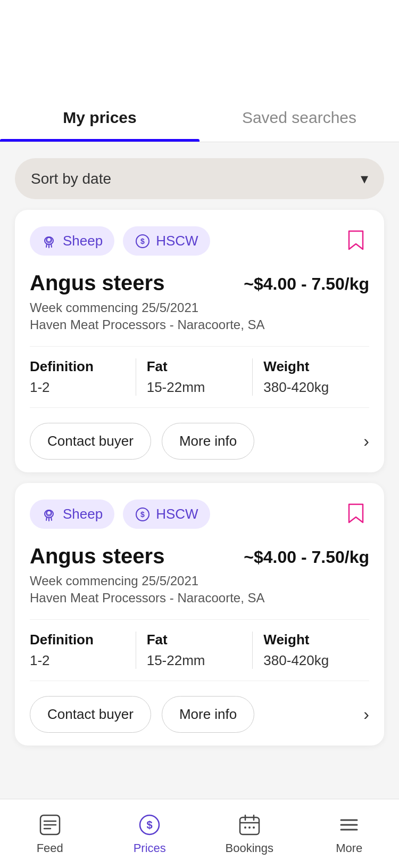  I want to click on nav-item-more: More, so click(350, 834).